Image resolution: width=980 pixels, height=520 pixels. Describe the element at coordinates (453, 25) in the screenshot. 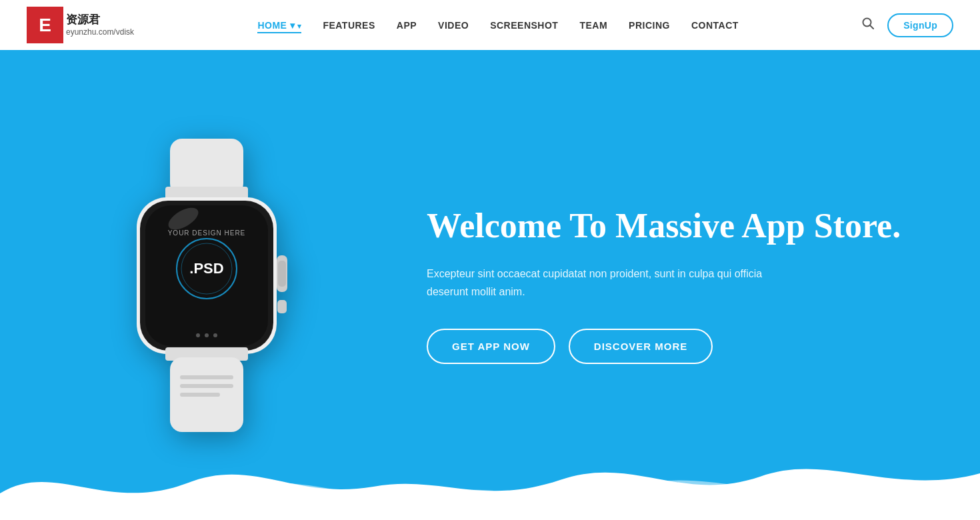

I see `nav-item-video: VIDEO` at that location.